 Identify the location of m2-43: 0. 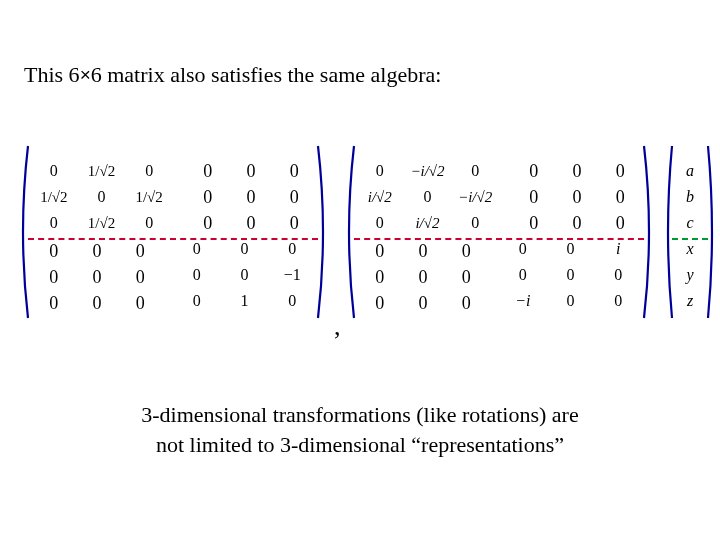
(523, 275).